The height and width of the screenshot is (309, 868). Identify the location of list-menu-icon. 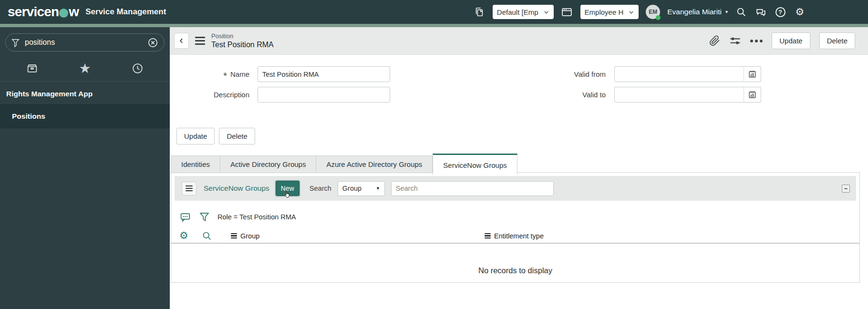
(189, 189).